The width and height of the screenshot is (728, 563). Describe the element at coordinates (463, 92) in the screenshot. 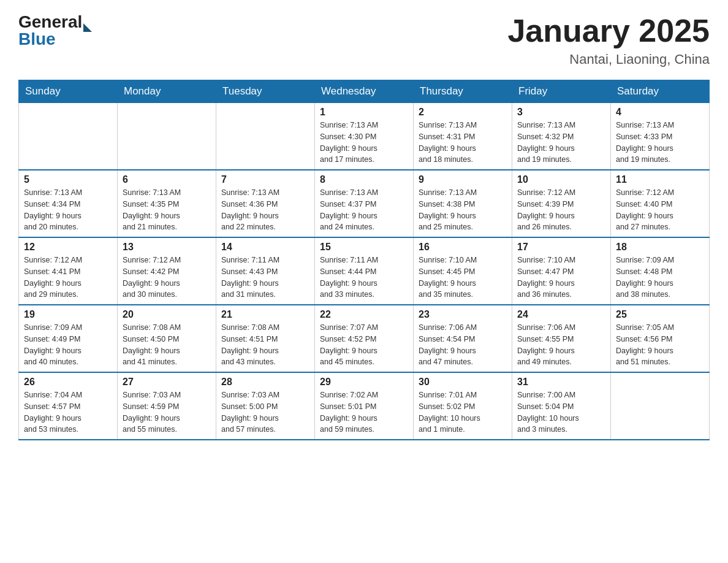

I see `weekday-header-thursday: Thursday` at that location.